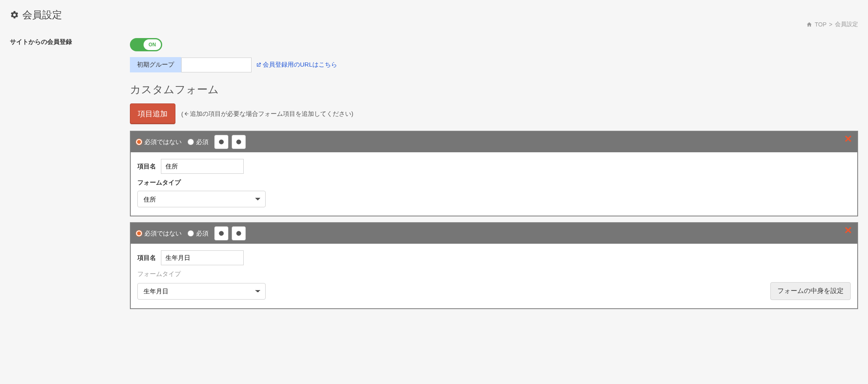  Describe the element at coordinates (271, 114) in the screenshot. I see `hint-text-body: 追加の項目が必要な場合フォーム項目を追加してください)` at that location.